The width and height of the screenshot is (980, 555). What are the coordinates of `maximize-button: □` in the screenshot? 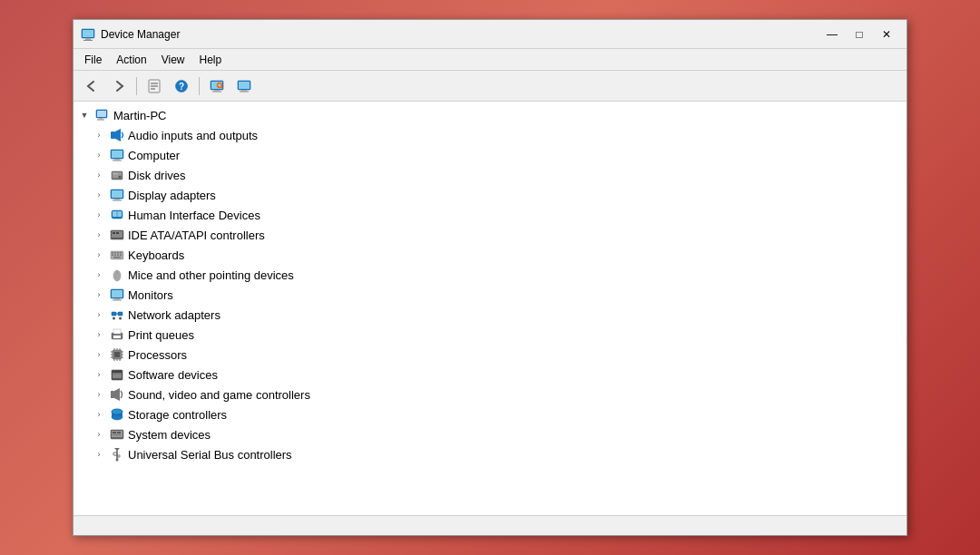 It's located at (859, 34).